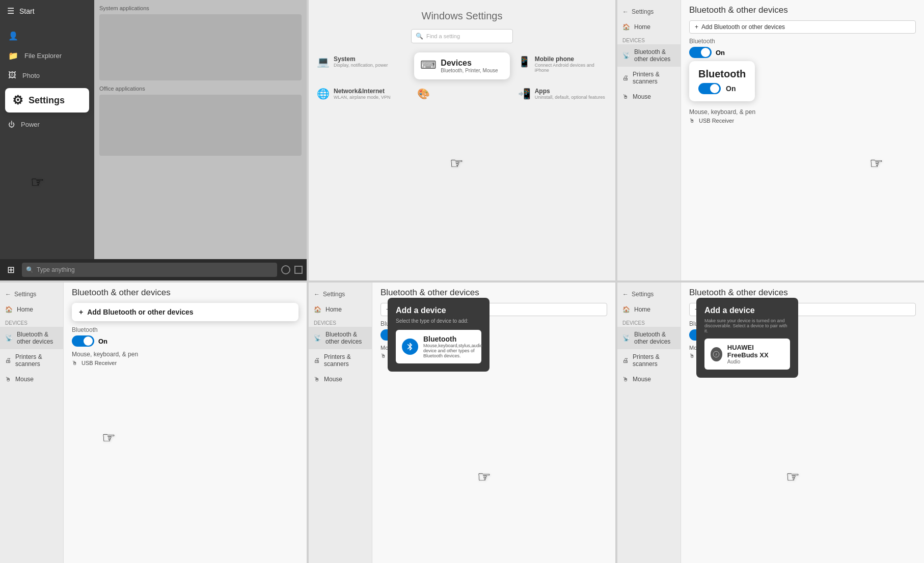 This screenshot has height=563, width=924. Describe the element at coordinates (570, 97) in the screenshot. I see `apps-sub: Uninstall, default, optional features` at that location.